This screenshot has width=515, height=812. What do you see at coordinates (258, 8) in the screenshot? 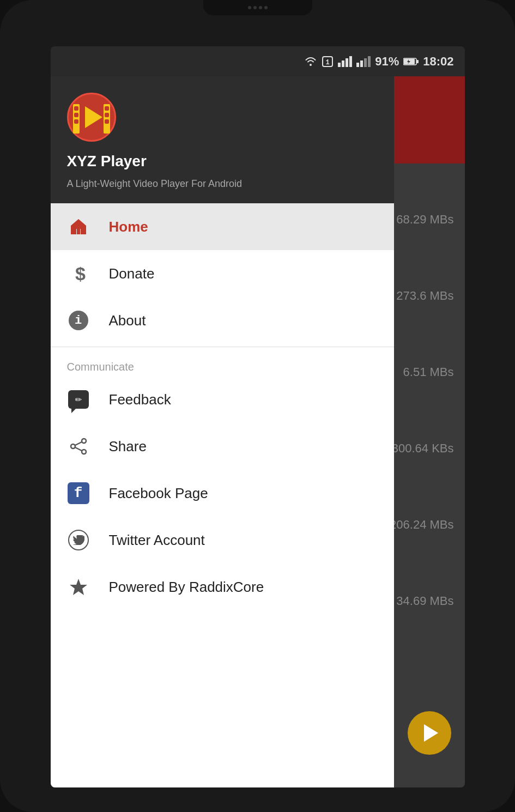
I see `phone-notch` at bounding box center [258, 8].